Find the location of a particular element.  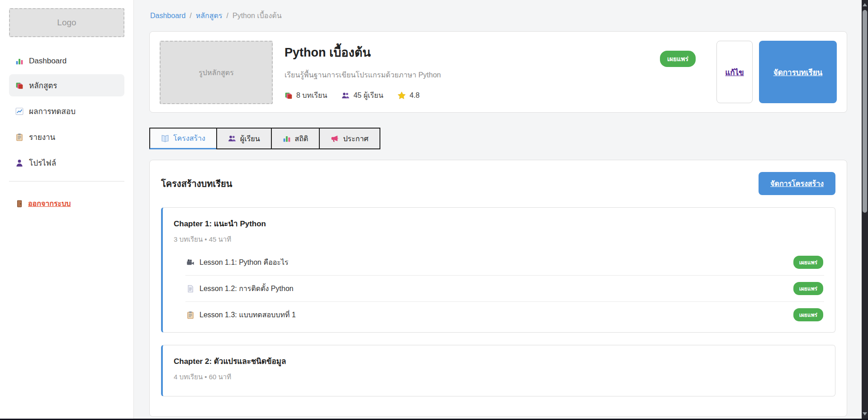

sidebar-item-courses: หลักสูตร is located at coordinates (67, 85).